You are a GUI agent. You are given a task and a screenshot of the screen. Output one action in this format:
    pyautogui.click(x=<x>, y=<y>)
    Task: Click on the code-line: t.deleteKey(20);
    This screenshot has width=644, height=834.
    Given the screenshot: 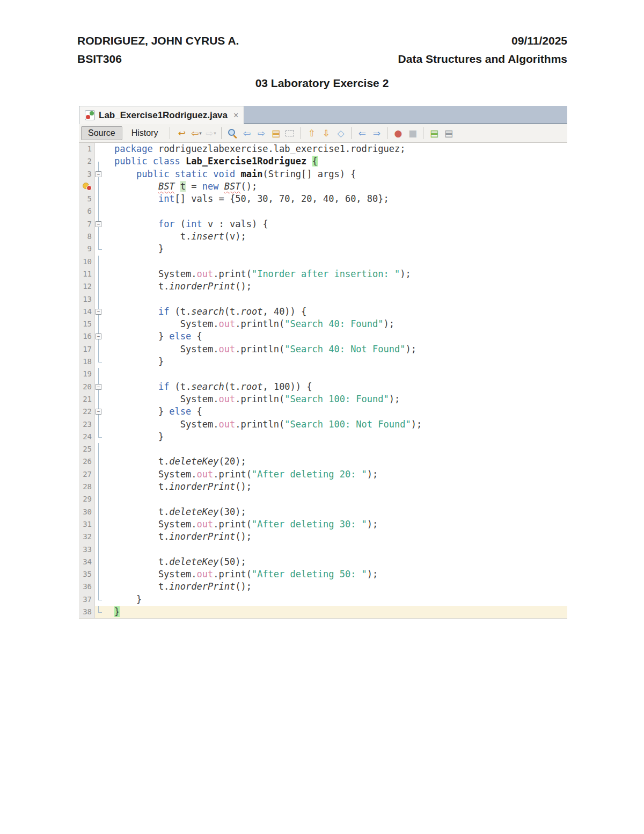 What is the action you would take?
    pyautogui.click(x=340, y=462)
    